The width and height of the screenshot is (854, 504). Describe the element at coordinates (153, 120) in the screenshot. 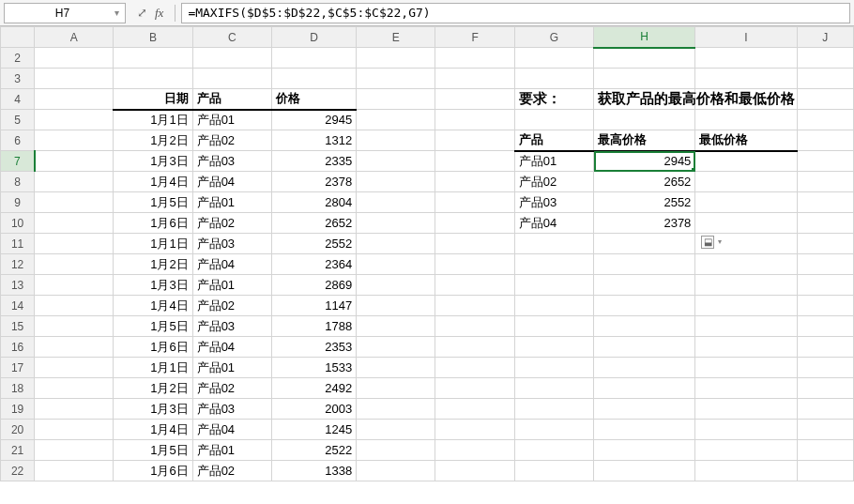

I see `cell-B5: 1月1日` at that location.